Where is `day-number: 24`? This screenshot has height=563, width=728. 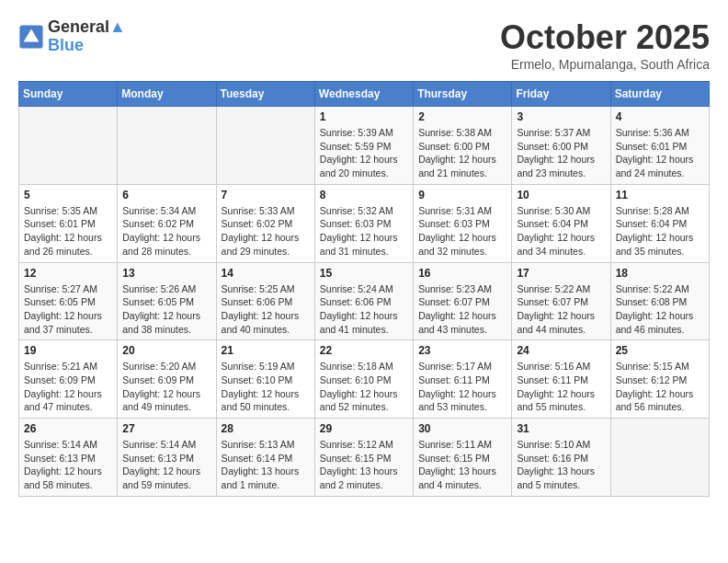 day-number: 24 is located at coordinates (561, 350).